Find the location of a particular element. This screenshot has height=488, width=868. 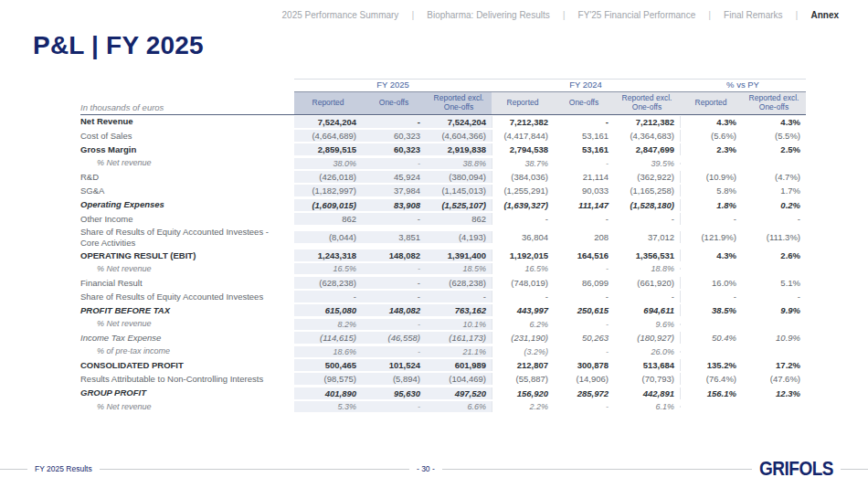

nav-item-3: Final Remarks is located at coordinates (753, 15).